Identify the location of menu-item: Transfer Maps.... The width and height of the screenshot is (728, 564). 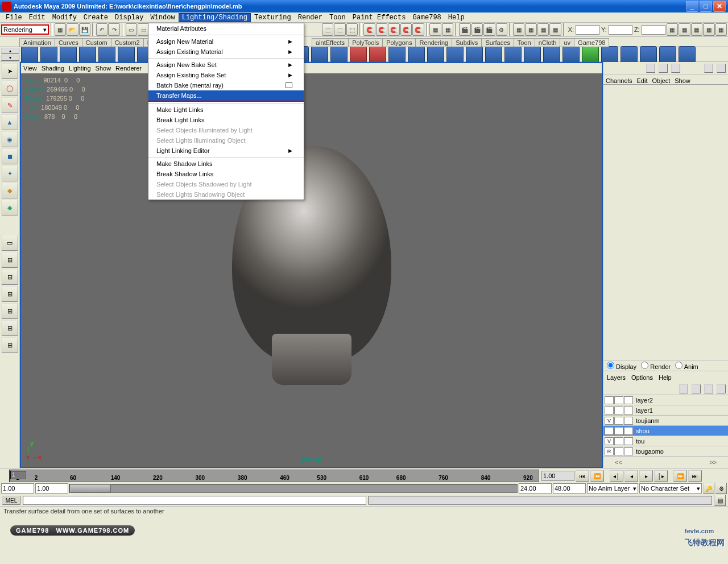
(226, 96).